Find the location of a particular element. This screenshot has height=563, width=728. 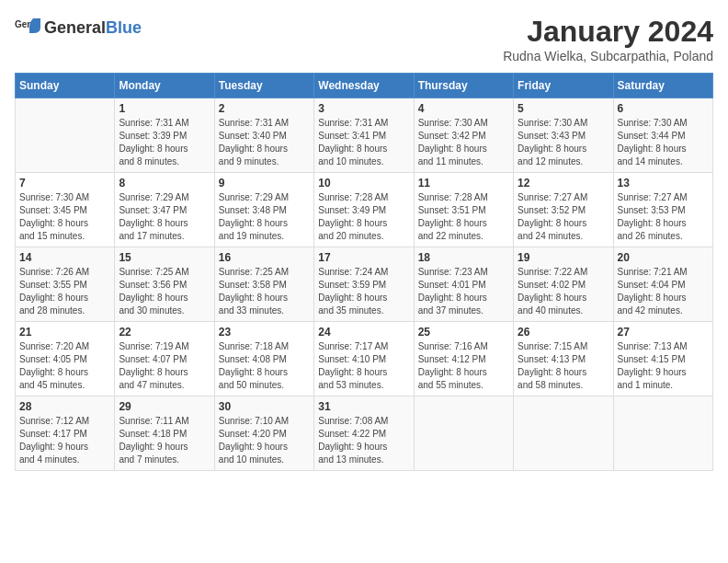

calendar-cell: 19Sunrise: 7:22 AM Sunset: 4:02 PM Dayli… is located at coordinates (563, 285).